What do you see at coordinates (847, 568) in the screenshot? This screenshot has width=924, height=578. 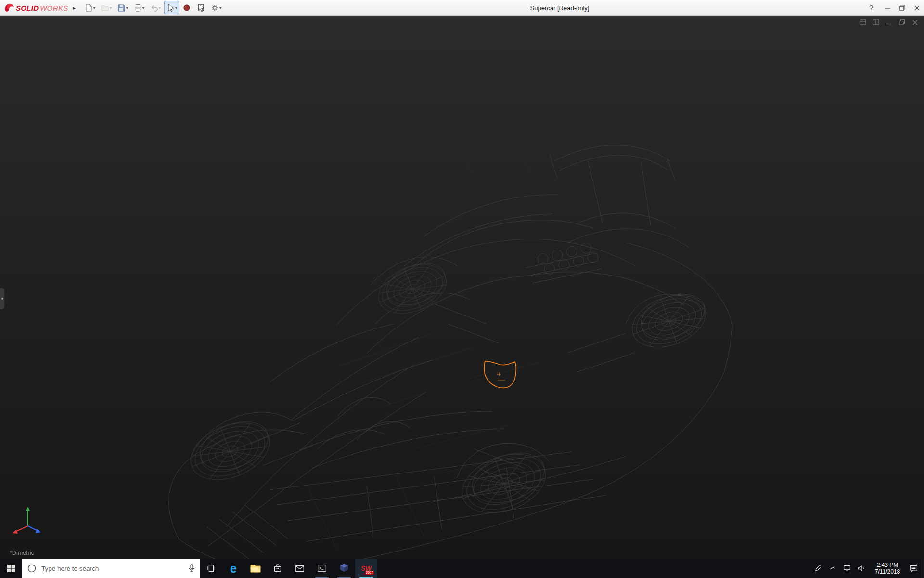 I see `ethernet-icon` at bounding box center [847, 568].